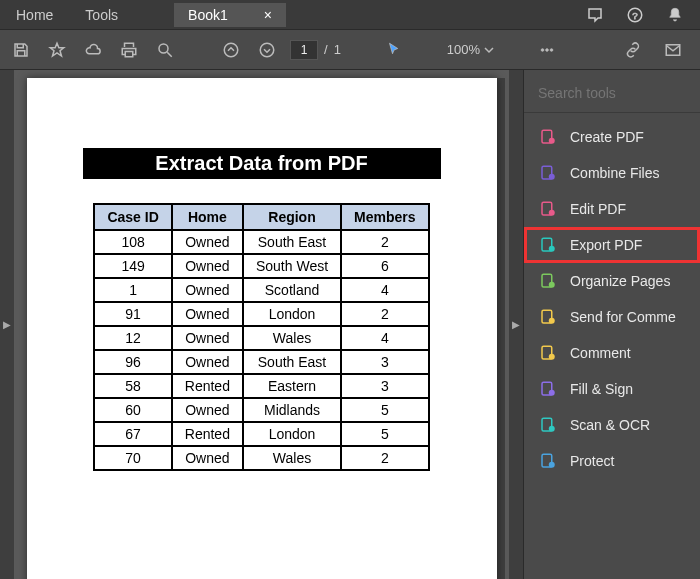 The image size is (700, 579). Describe the element at coordinates (292, 290) in the screenshot. I see `table-cell: Scotland` at that location.